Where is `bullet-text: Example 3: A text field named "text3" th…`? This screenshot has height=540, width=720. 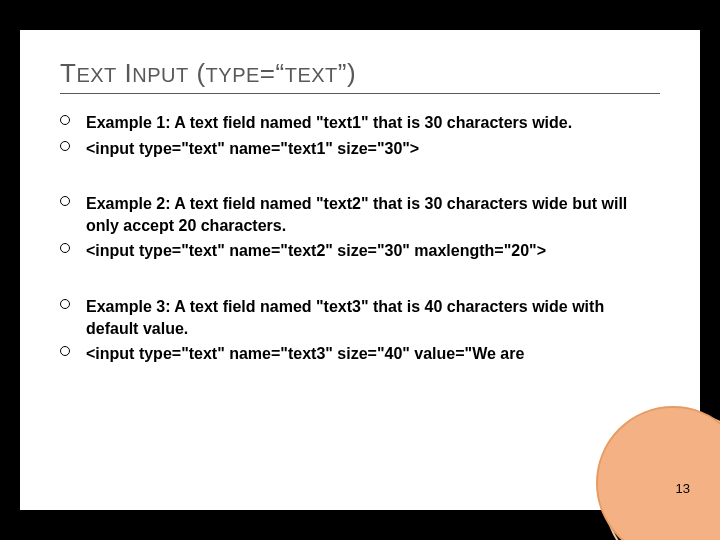 bullet-text: Example 3: A text field named "text3" th… is located at coordinates (345, 318).